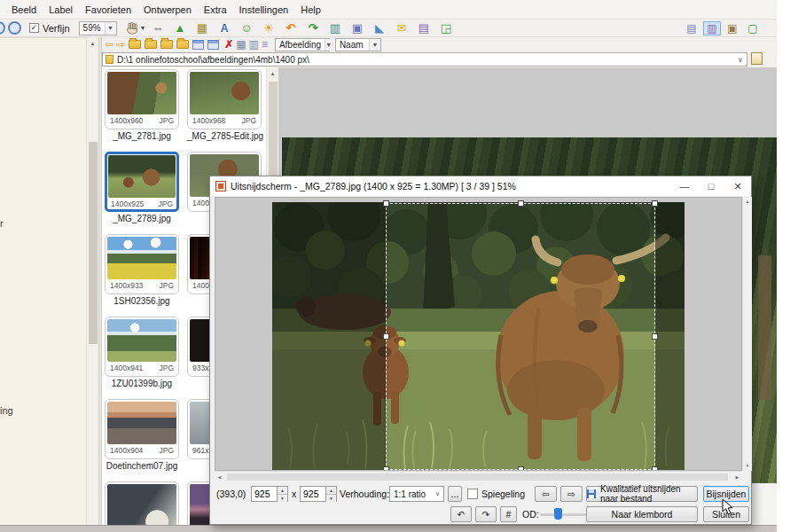 The image size is (798, 532). I want to click on menu-instellingen: Instellingen, so click(264, 10).